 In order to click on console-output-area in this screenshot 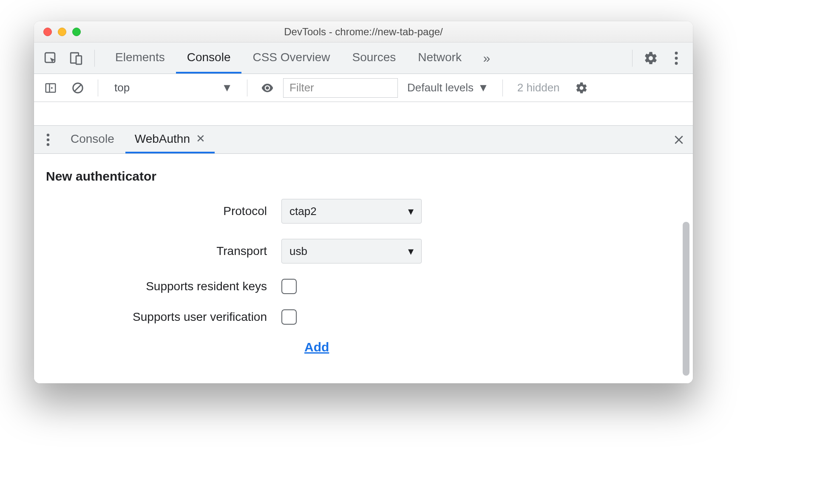, I will do `click(363, 114)`.